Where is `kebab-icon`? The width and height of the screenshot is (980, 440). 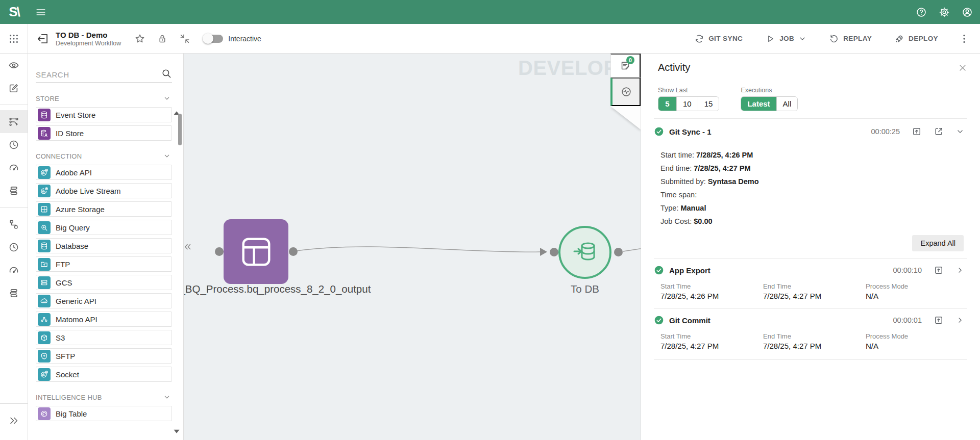 kebab-icon is located at coordinates (964, 39).